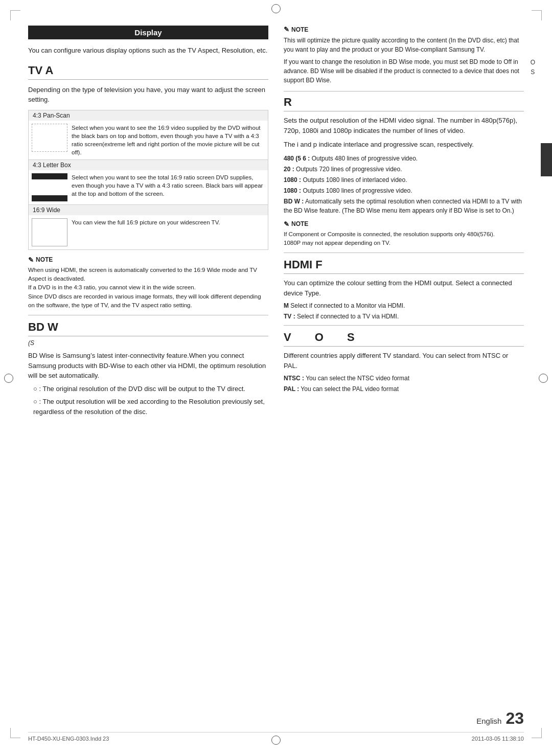 The width and height of the screenshot is (552, 756). What do you see at coordinates (500, 719) in the screenshot?
I see `page-number-area: English 23` at bounding box center [500, 719].